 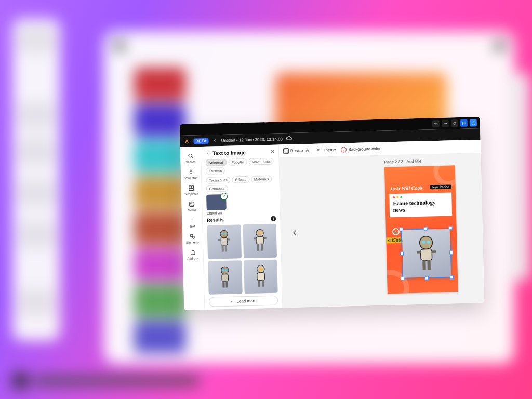 What do you see at coordinates (218, 180) in the screenshot?
I see `chip-techniques: Techniques` at bounding box center [218, 180].